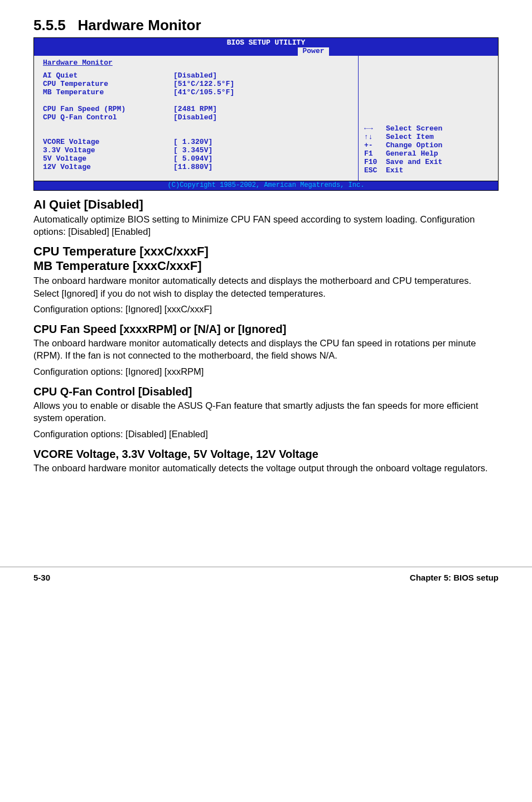 The height and width of the screenshot is (802, 532). Describe the element at coordinates (42, 578) in the screenshot. I see `footer-page-number: 5-30` at that location.